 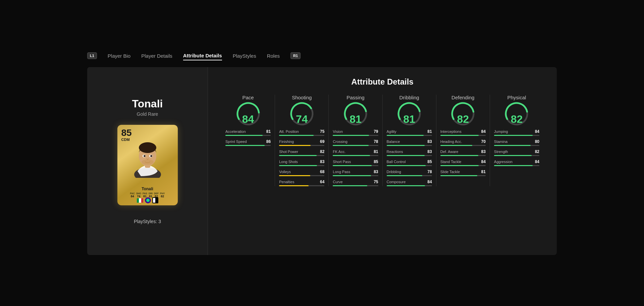 I want to click on attr-label: FK Acc., so click(x=339, y=152).